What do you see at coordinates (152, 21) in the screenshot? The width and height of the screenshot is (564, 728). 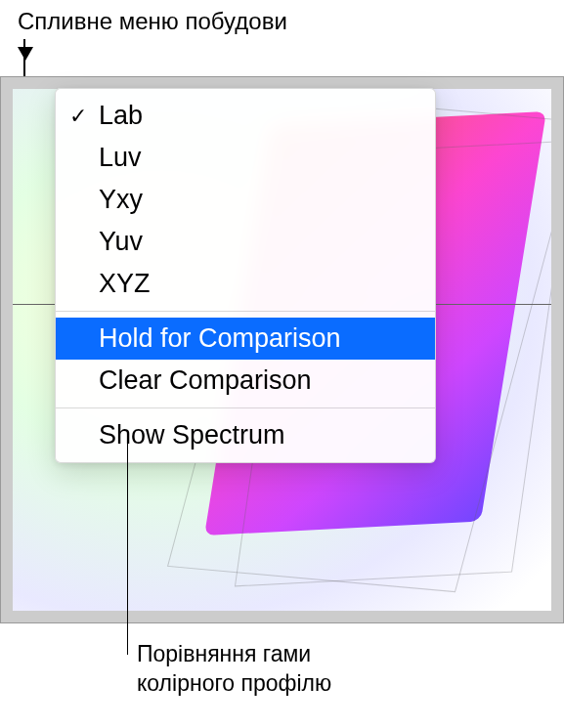 I see `annotation-top-label: Спливне меню побудови` at bounding box center [152, 21].